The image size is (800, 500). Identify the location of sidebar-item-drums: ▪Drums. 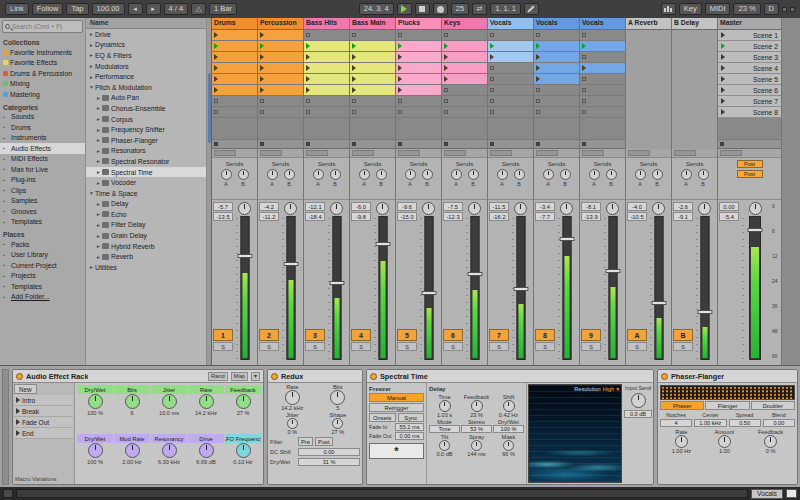
(42, 128).